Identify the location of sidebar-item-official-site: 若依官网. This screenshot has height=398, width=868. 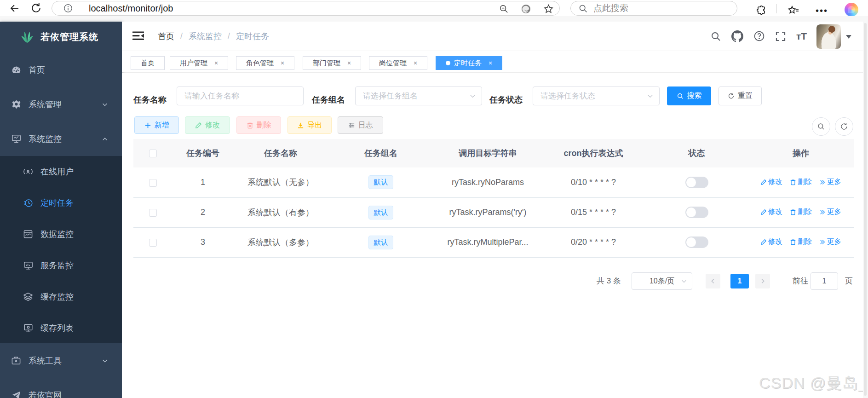
(61, 388).